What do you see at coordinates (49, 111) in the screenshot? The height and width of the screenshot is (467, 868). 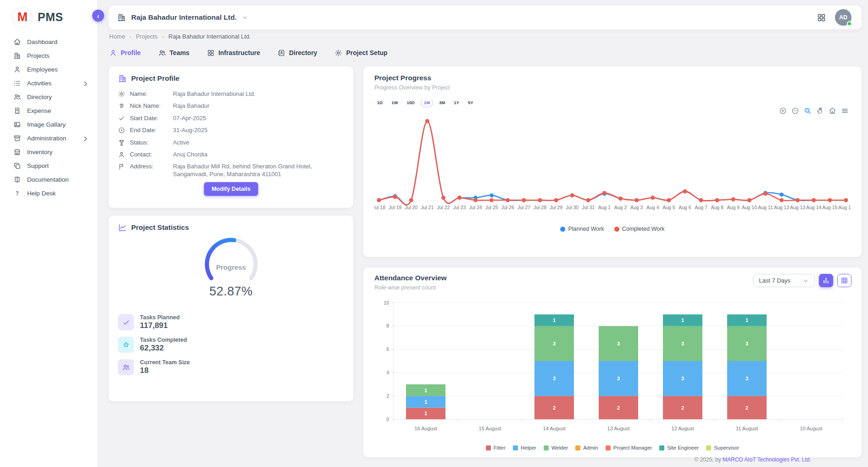 I see `sidebar-item-expense: Expense` at bounding box center [49, 111].